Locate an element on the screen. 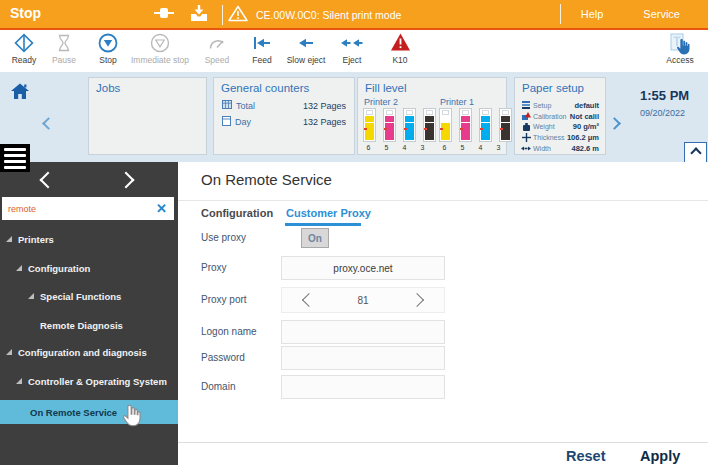 This screenshot has width=708, height=465. password-label: Password is located at coordinates (223, 358).